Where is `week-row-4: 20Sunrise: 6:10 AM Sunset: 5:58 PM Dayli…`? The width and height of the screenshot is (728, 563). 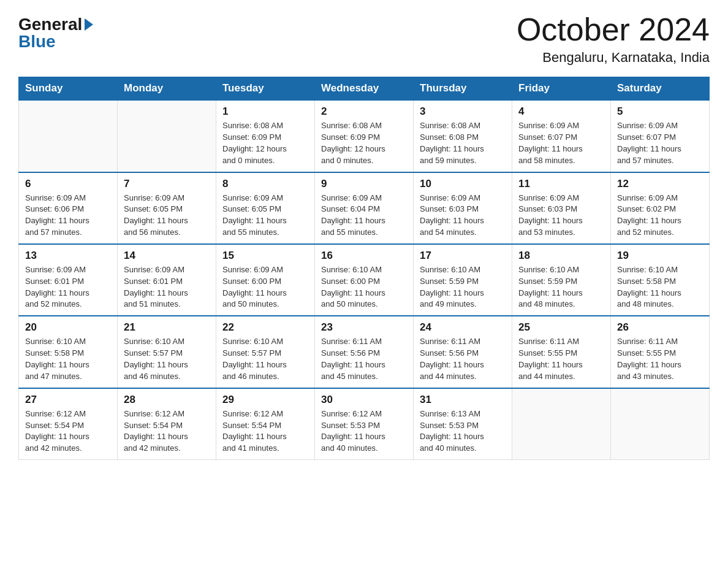
week-row-4: 20Sunrise: 6:10 AM Sunset: 5:58 PM Dayli… is located at coordinates (364, 352).